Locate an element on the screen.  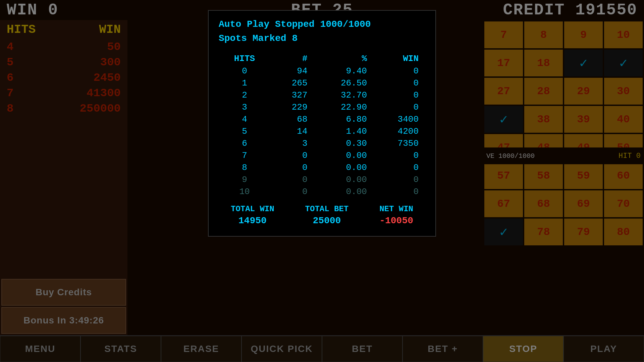
stats-header: HITS#%WIN is located at coordinates (322, 59).